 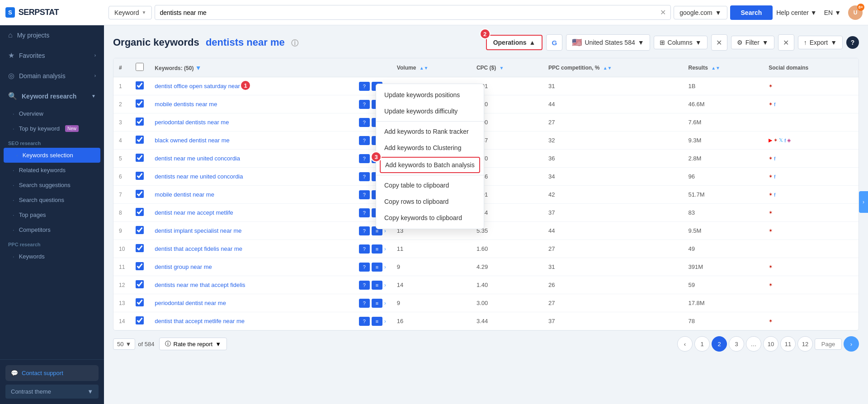 I want to click on search-input, so click(x=409, y=13).